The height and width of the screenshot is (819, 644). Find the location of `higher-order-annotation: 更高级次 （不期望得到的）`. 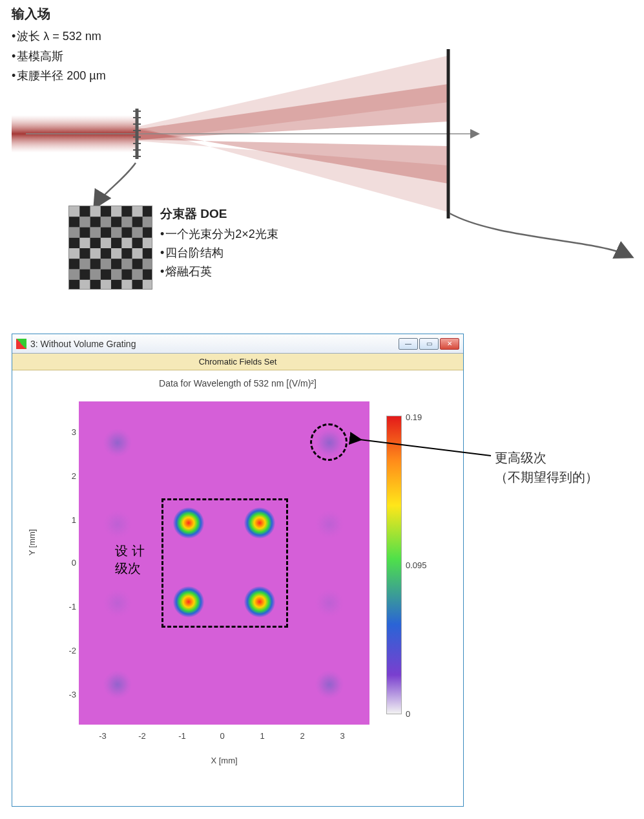

higher-order-annotation: 更高级次 （不期望得到的） is located at coordinates (546, 467).